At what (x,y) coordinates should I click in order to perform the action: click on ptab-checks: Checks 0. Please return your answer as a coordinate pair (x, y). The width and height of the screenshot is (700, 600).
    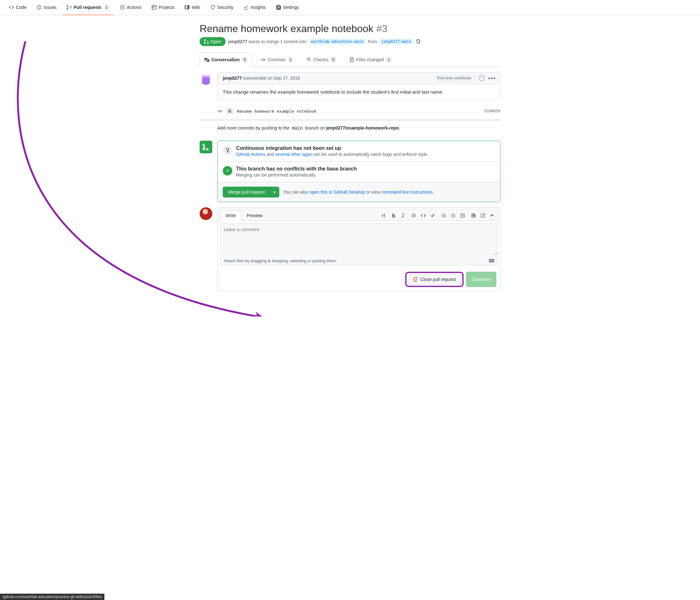
    Looking at the image, I should click on (322, 59).